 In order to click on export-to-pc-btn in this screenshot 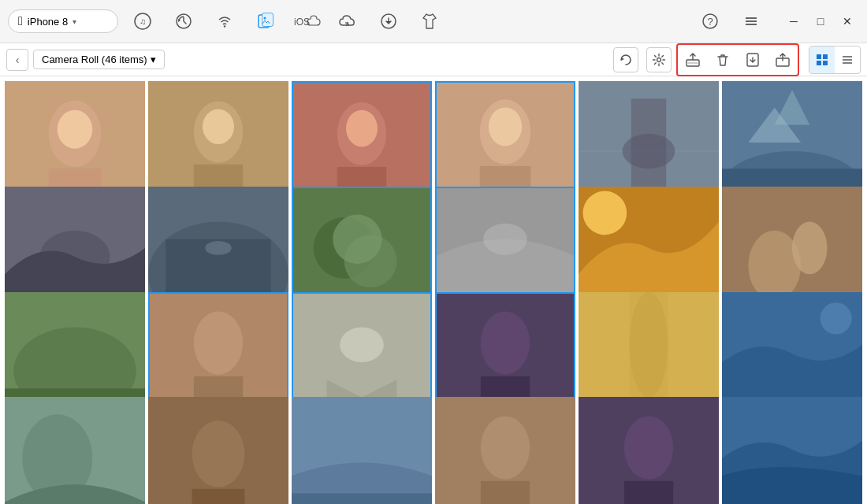, I will do `click(693, 60)`.